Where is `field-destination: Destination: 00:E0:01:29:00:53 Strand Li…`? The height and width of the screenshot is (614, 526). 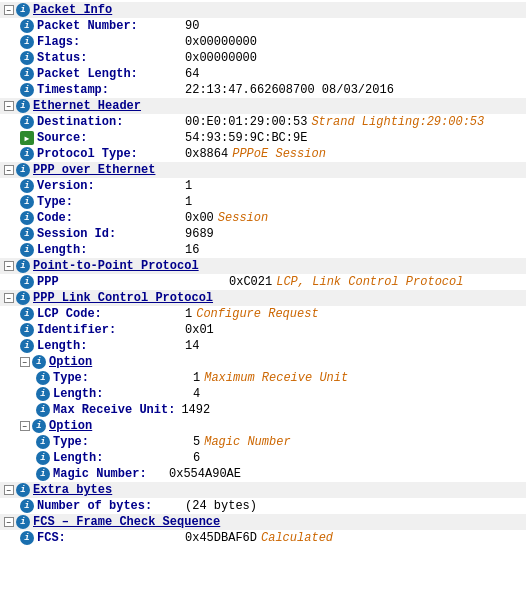
field-destination: Destination: 00:E0:01:29:00:53 Strand Li… is located at coordinates (263, 122).